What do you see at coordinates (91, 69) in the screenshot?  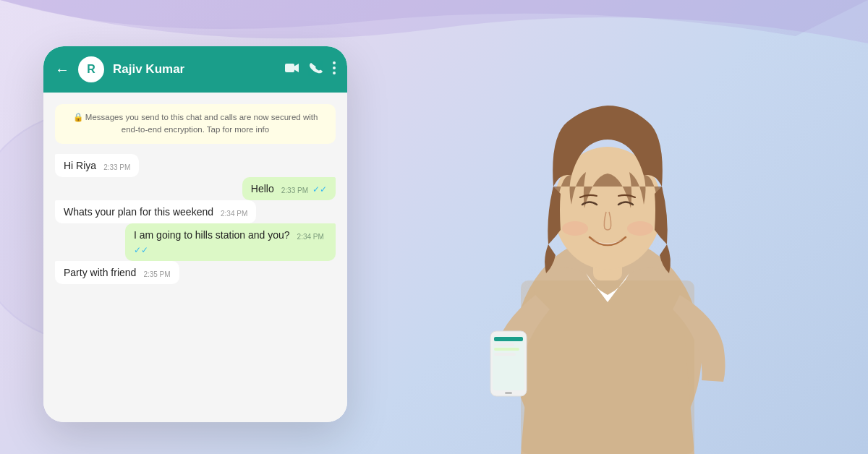 I see `contact-avatar: R` at bounding box center [91, 69].